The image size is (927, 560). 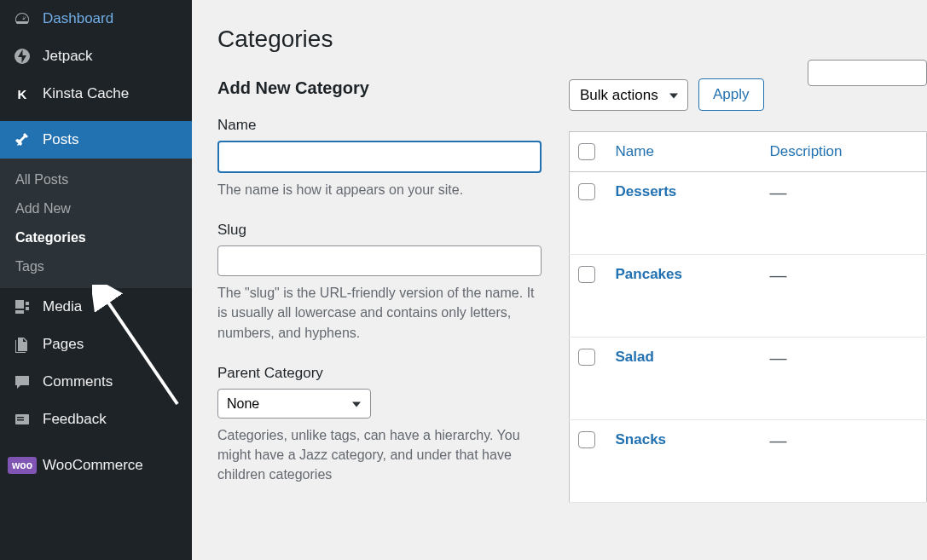 I want to click on kinsta-icon: K, so click(x=22, y=94).